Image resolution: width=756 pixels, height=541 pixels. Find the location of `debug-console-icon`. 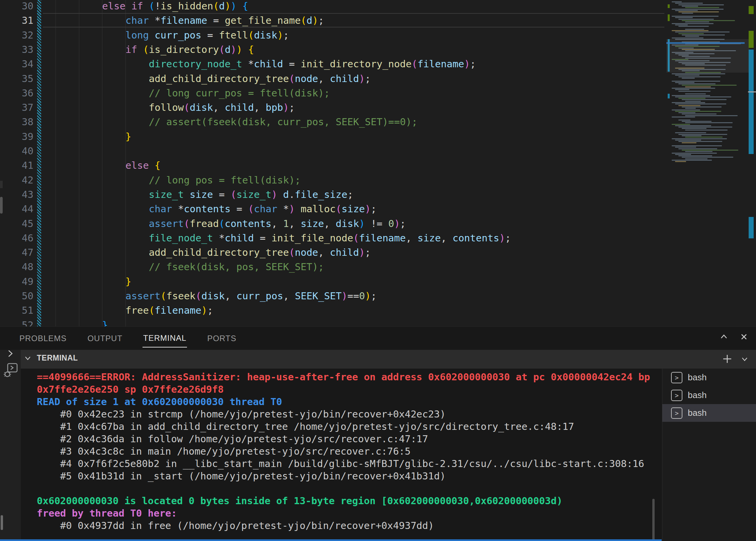

debug-console-icon is located at coordinates (11, 370).